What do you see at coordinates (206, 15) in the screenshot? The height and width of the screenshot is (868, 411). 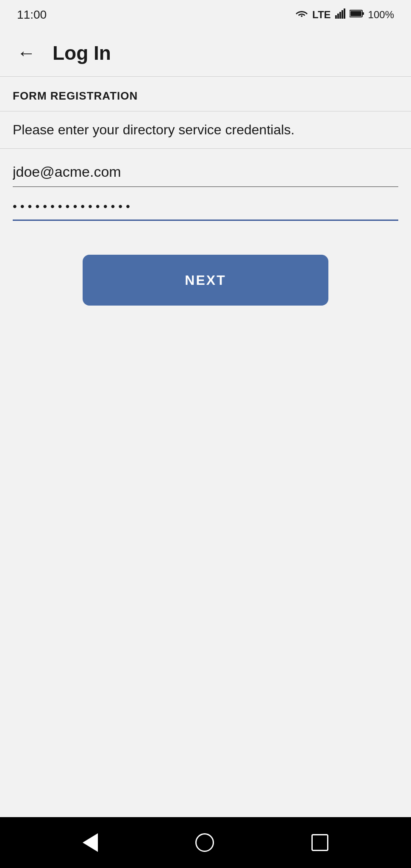 I see `status-bar: 11:00 LTE` at bounding box center [206, 15].